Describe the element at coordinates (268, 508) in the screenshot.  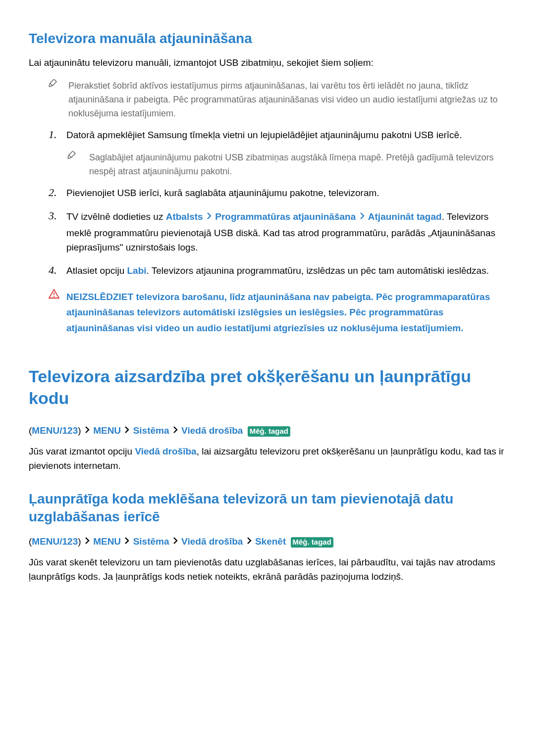
I see `section-scan-heading: Ļaunprātīga koda meklēšana televizorā un…` at that location.